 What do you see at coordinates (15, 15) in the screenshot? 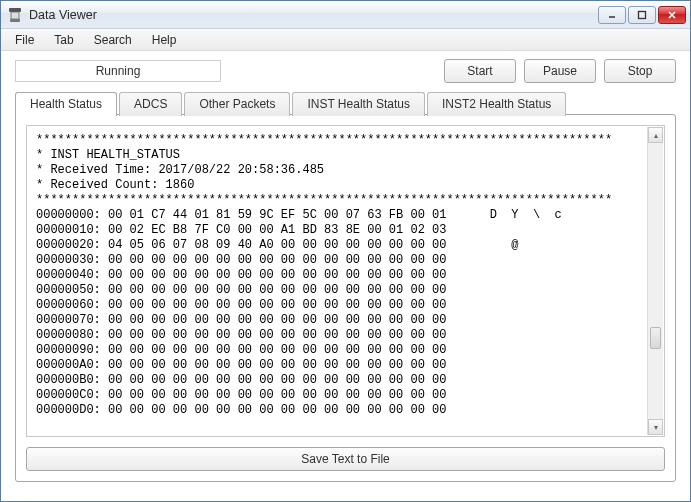
I see `app-icon` at bounding box center [15, 15].